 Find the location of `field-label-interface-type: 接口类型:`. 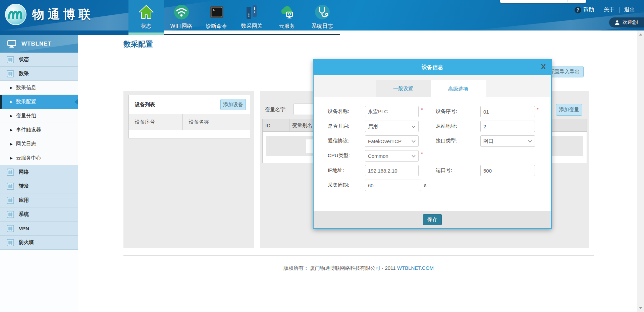

field-label-interface-type: 接口类型: is located at coordinates (446, 141).